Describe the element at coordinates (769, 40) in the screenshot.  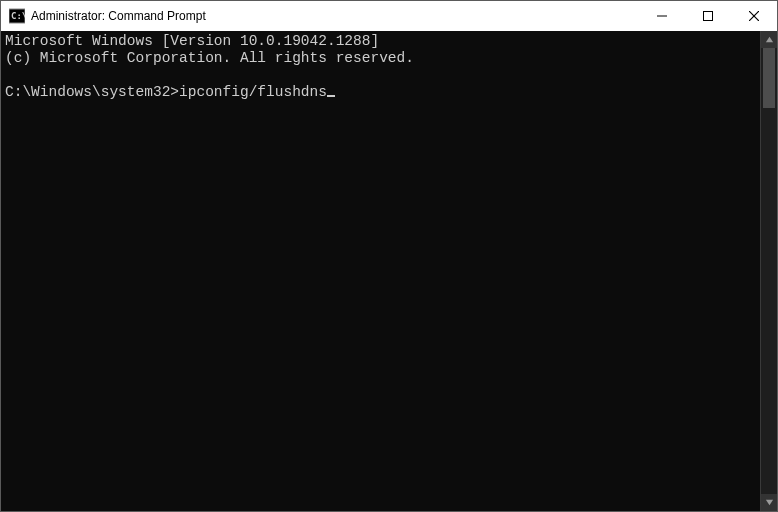
I see `scroll-up-button` at that location.